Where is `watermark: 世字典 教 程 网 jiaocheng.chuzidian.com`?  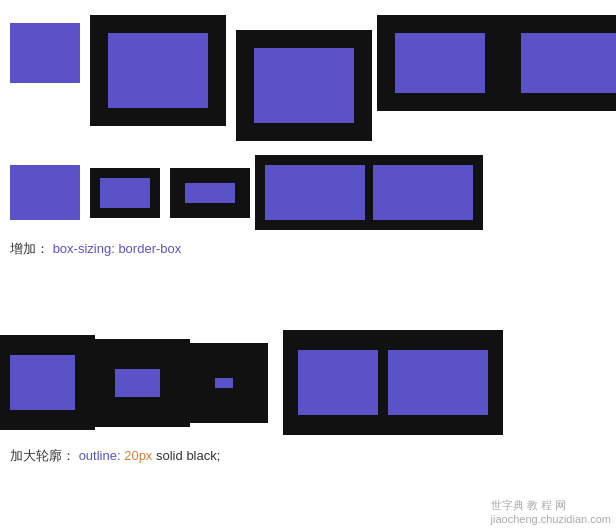
watermark: 世字典 教 程 网 jiaocheng.chuzidian.com is located at coordinates (551, 512).